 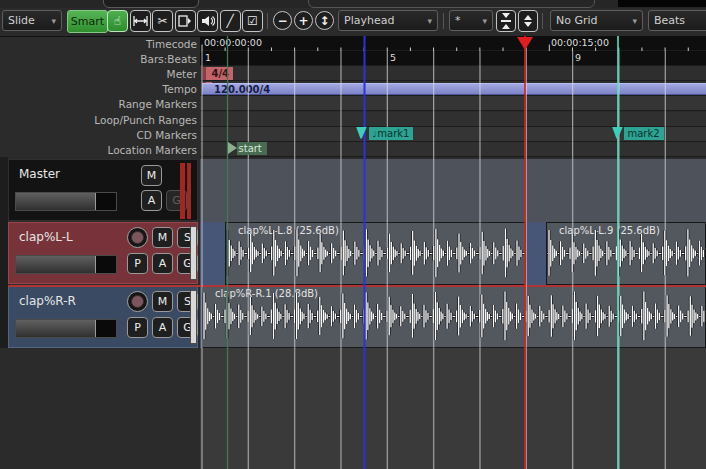 I want to click on marker-label: start, so click(x=252, y=149).